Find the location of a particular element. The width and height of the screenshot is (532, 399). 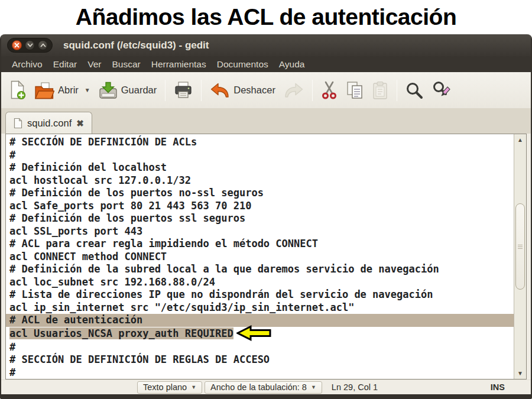

document-icon is located at coordinates (18, 123).